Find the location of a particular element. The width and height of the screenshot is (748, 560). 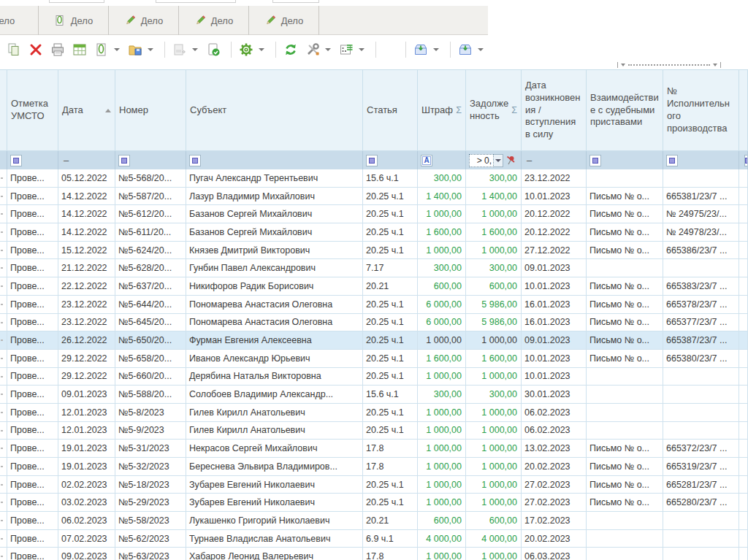

cell-subject: Зубарев Евгений Николаевич is located at coordinates (275, 485).